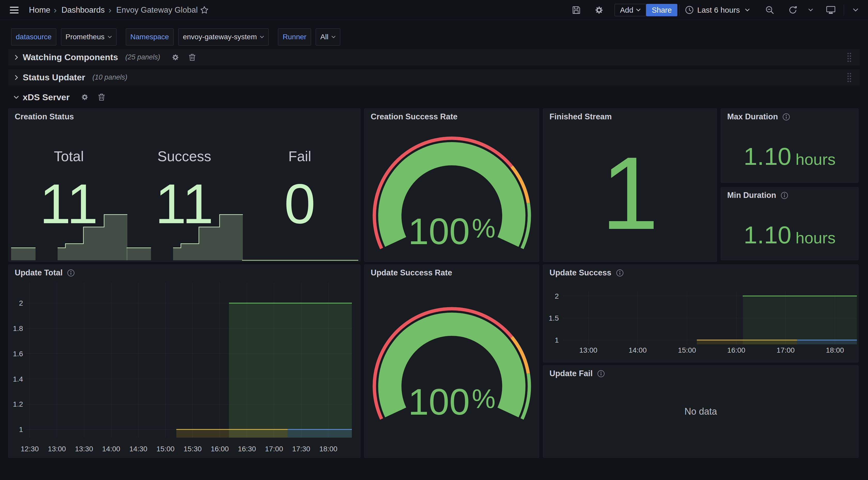 The width and height of the screenshot is (868, 480). I want to click on refresh-icon, so click(793, 10).